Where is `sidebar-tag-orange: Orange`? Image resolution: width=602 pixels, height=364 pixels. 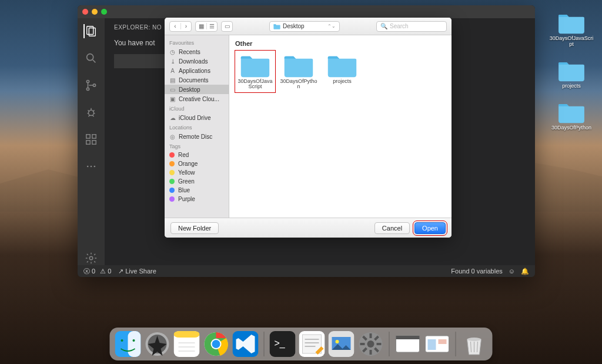
sidebar-tag-orange: Orange is located at coordinates (196, 163).